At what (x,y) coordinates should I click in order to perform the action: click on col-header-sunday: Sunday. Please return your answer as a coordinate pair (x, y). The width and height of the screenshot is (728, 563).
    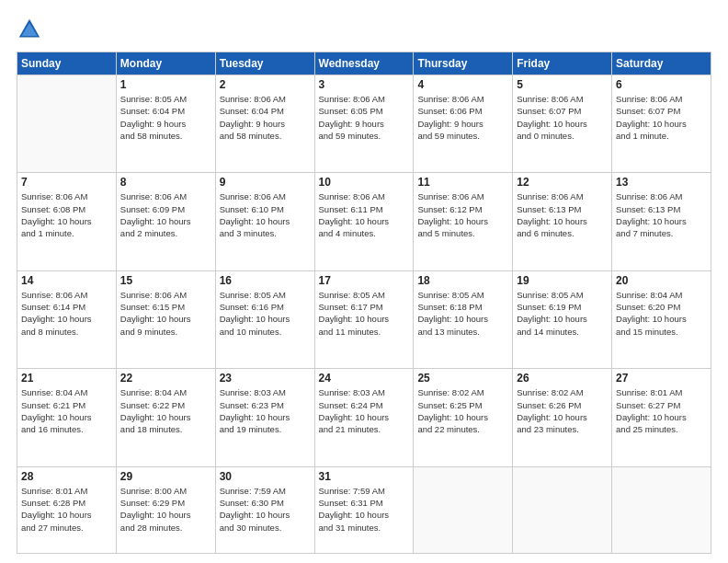
    Looking at the image, I should click on (67, 64).